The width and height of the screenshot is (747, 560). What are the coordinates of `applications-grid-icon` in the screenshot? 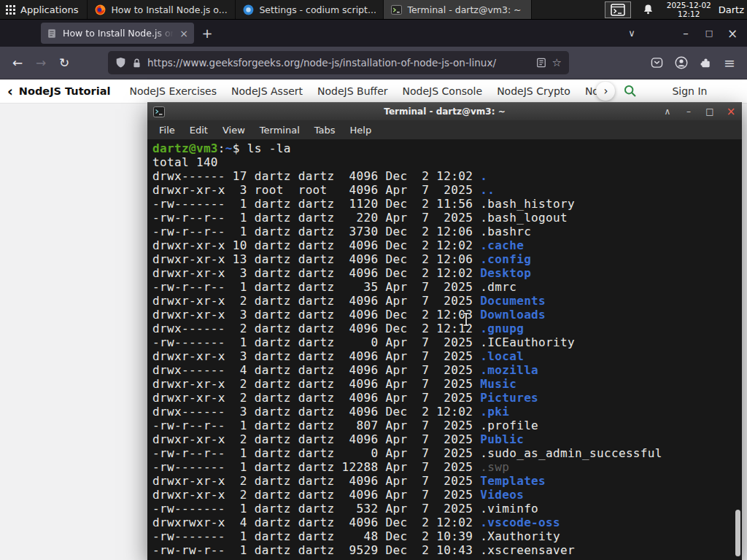 It's located at (10, 10).